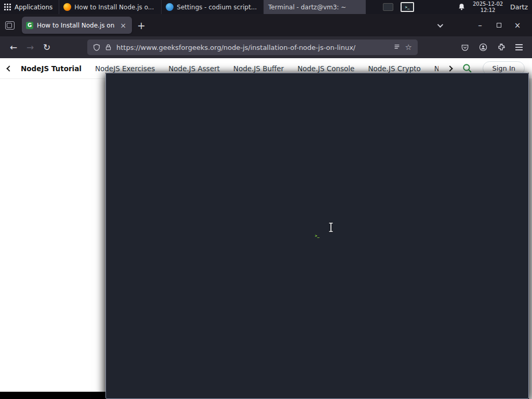 The image size is (532, 399). I want to click on top-panel: Applications How to Install Node.js o...…, so click(266, 7).